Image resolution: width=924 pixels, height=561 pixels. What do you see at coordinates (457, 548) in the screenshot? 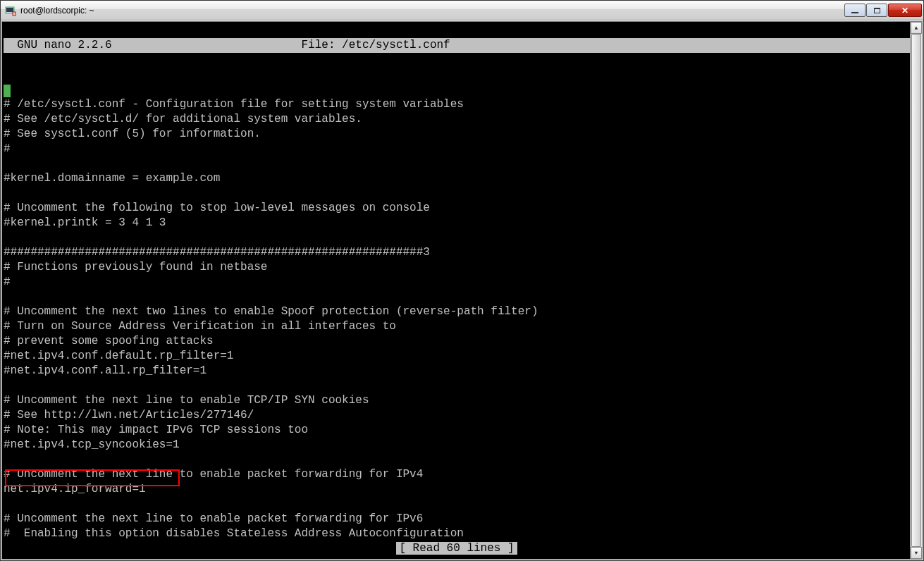
I see `nano-status-message: [ Read 60 lines ]` at bounding box center [457, 548].